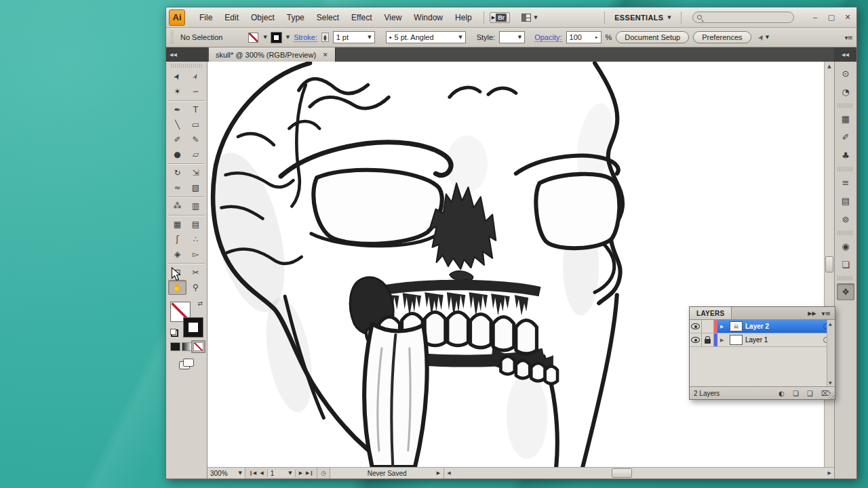 The width and height of the screenshot is (868, 488). I want to click on scroll-left-icon: ◀, so click(449, 473).